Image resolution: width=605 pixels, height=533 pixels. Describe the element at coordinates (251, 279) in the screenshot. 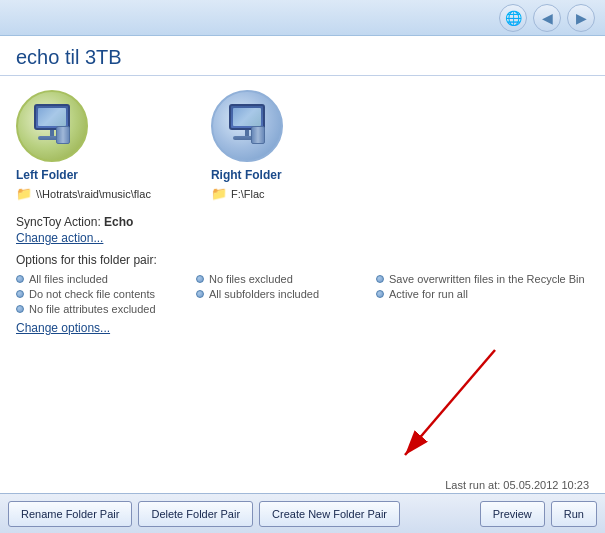

I see `option-text-2: No files excluded` at that location.